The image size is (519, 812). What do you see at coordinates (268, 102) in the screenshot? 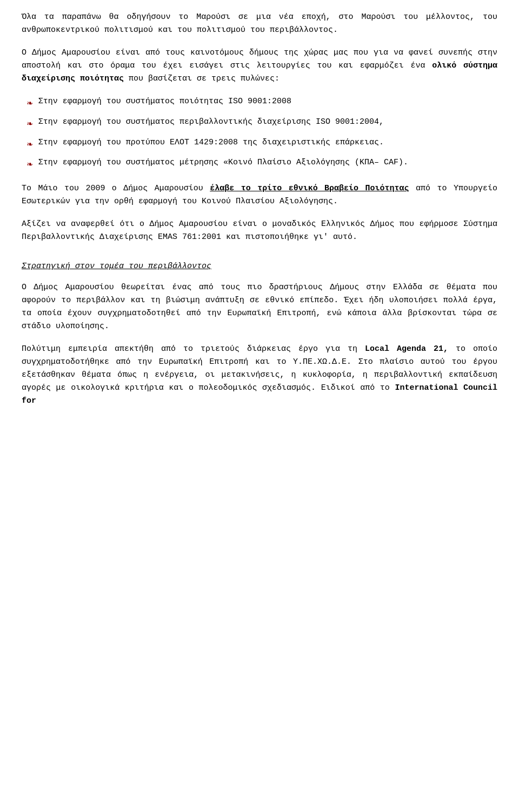
I see `bullet-text-1: Στην εφαρμογή του συστήματος ποιότητας I…` at bounding box center [268, 102].